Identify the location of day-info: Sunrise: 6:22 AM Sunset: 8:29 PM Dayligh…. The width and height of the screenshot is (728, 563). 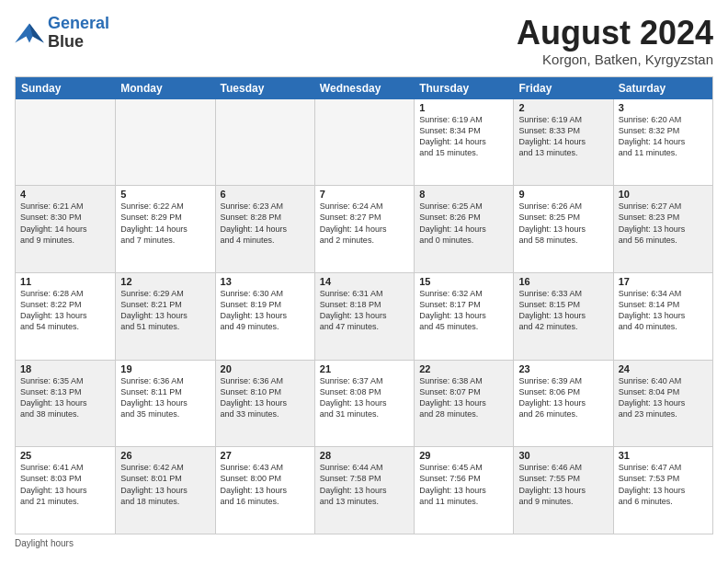
(165, 223).